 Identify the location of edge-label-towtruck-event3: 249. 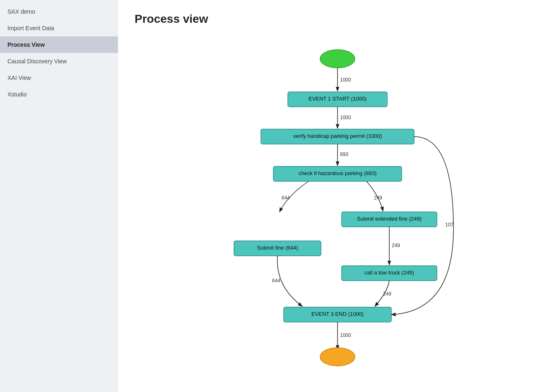
(387, 294).